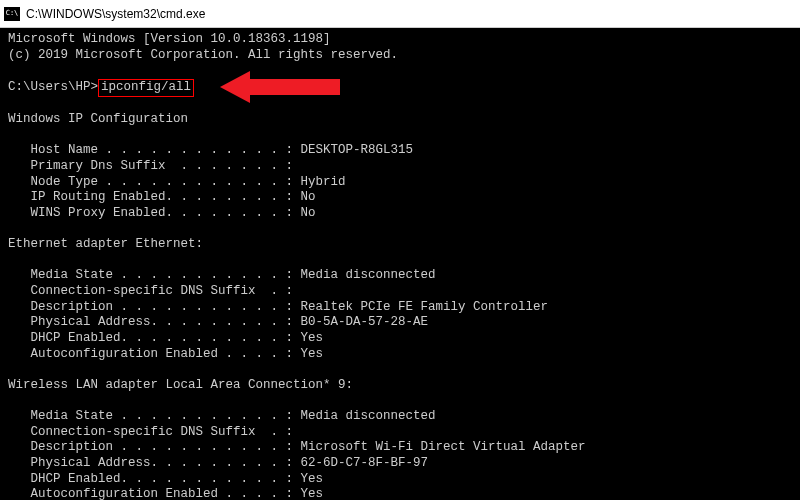 This screenshot has height=500, width=800. Describe the element at coordinates (146, 87) in the screenshot. I see `command-text: ipconfig/all` at that location.